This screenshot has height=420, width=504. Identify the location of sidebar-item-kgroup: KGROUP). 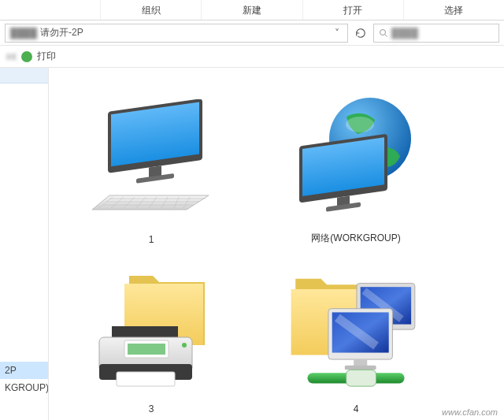
(24, 388).